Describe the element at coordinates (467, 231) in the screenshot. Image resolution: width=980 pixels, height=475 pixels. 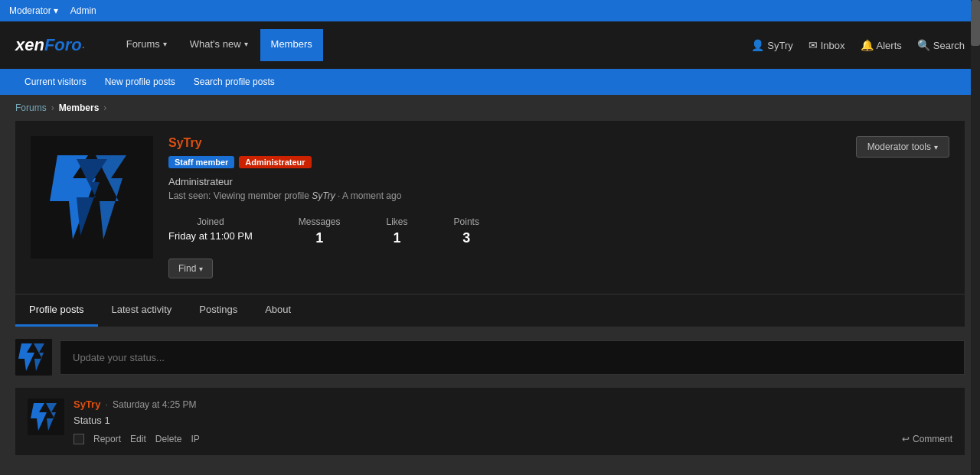
I see `stat-points: Points 3` at that location.